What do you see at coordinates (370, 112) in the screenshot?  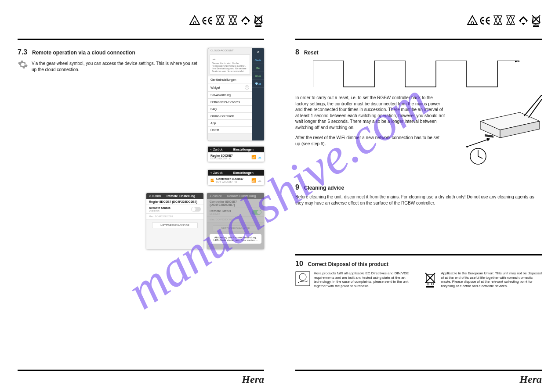 I see `section8-para1: In order to carry out a reset, i.e. to s…` at bounding box center [370, 112].